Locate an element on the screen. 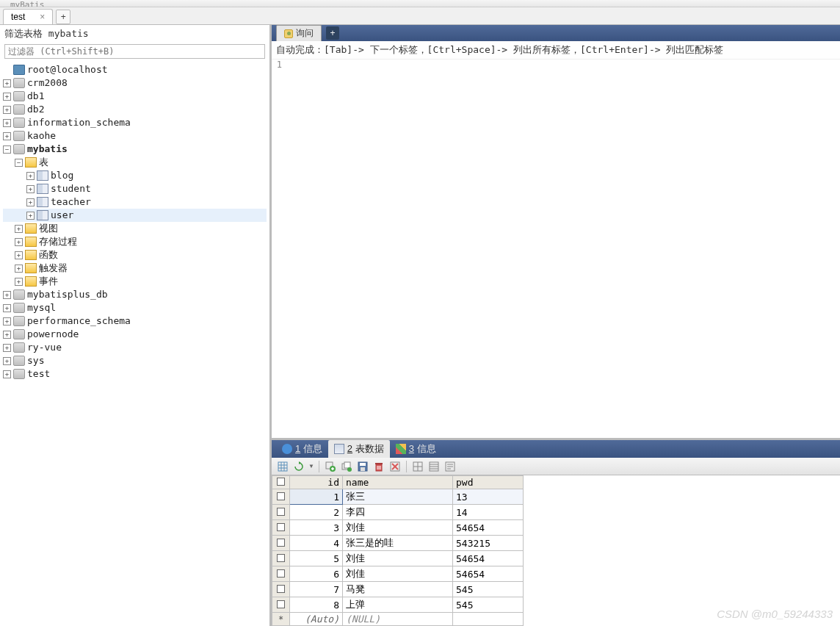 This screenshot has height=626, width=840. tree-row: +mybatisplus_db is located at coordinates (135, 295).